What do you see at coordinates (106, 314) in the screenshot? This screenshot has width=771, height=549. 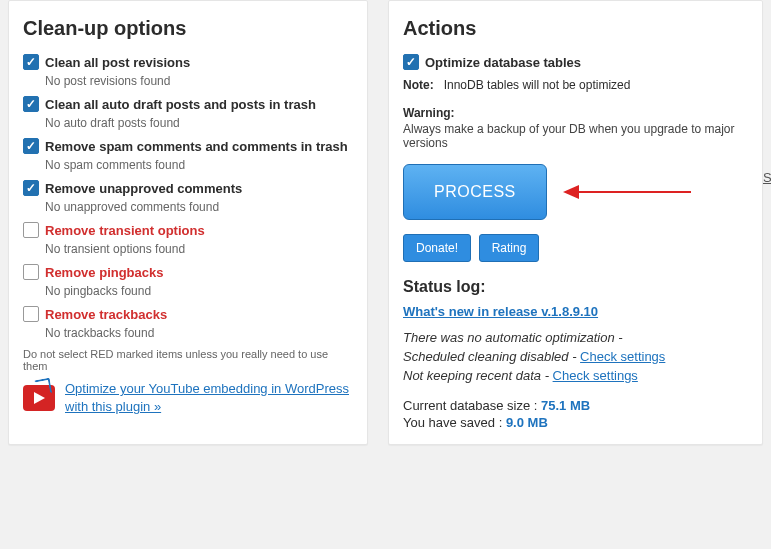 I see `label-trackbacks: Remove trackbacks` at bounding box center [106, 314].